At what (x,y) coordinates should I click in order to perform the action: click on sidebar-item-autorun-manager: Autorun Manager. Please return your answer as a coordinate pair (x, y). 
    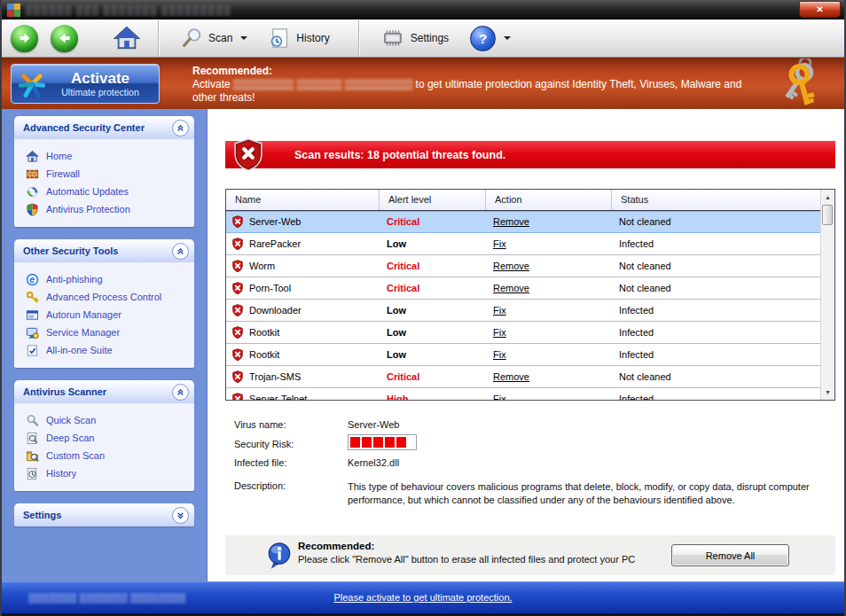
    Looking at the image, I should click on (105, 315).